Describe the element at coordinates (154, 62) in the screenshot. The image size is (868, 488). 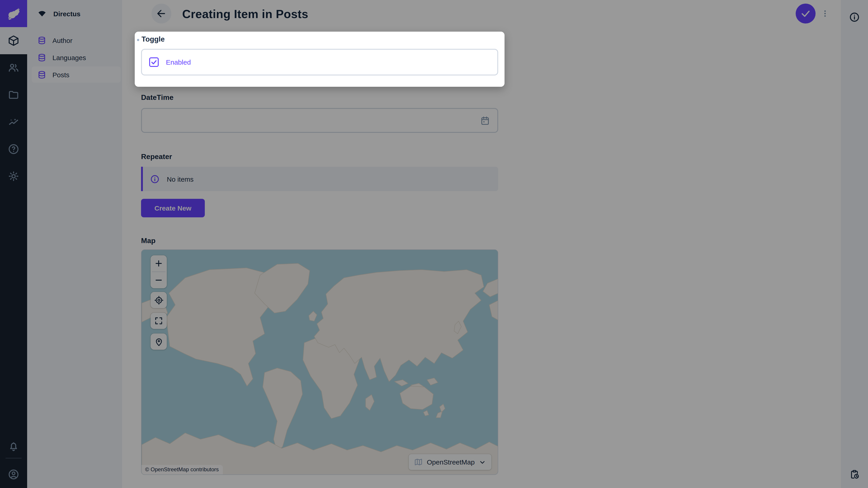
I see `checkbox-checked-icon` at that location.